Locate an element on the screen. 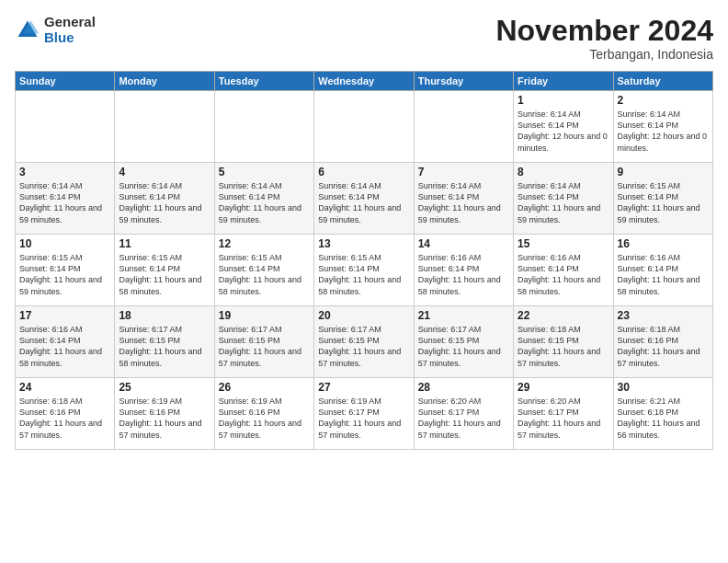  calendar-cell-w4-d1: 17Sunrise: 6:16 AM Sunset: 6:14 PM Dayli… is located at coordinates (65, 342).